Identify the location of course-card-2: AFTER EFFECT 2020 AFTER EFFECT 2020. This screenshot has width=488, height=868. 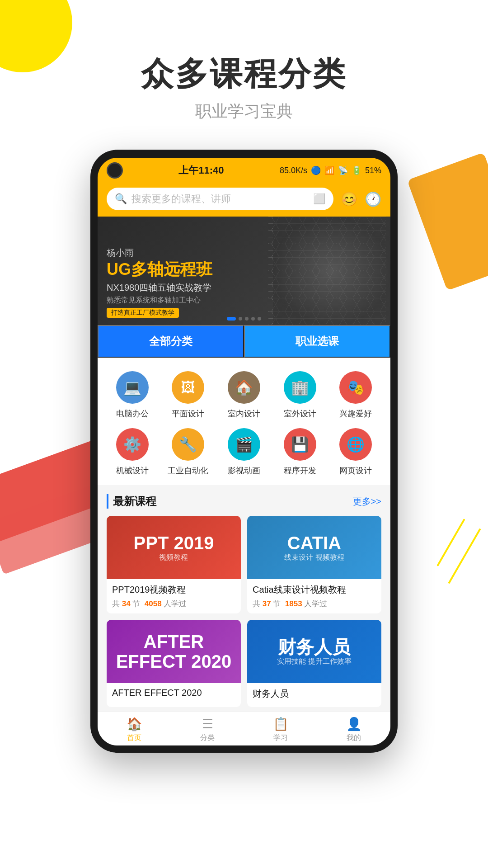
(174, 664).